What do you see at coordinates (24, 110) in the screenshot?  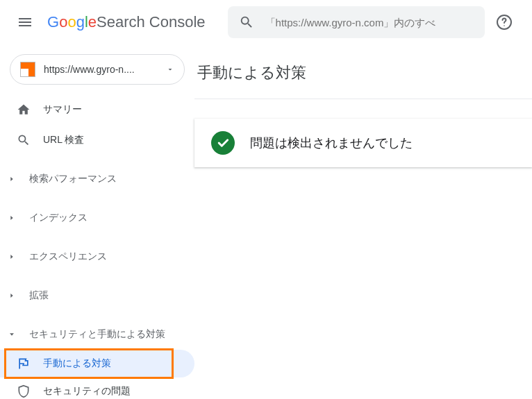 I see `home-icon` at bounding box center [24, 110].